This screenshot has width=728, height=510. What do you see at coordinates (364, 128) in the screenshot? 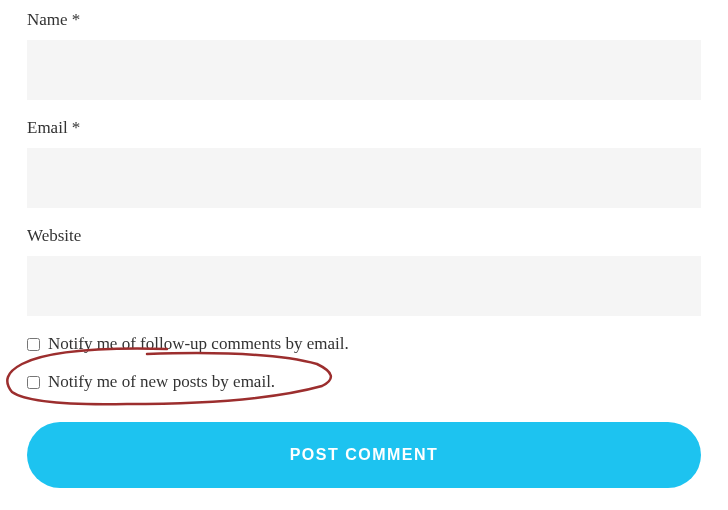
I see `email-label: Email *` at bounding box center [364, 128].